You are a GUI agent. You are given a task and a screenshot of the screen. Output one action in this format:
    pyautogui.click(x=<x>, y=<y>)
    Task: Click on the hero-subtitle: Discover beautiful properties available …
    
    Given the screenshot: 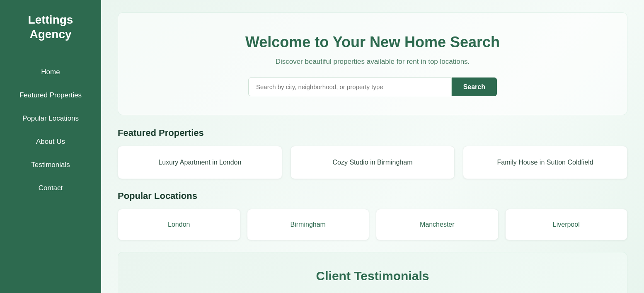 What is the action you would take?
    pyautogui.click(x=373, y=62)
    